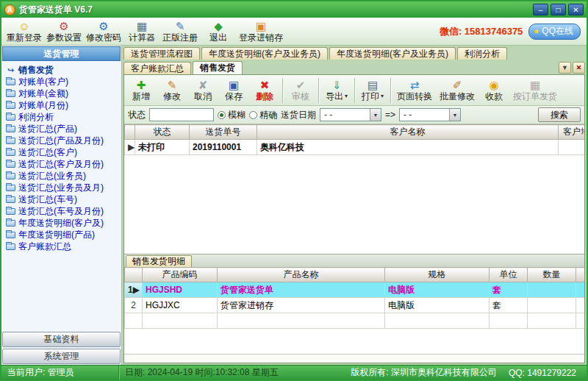 Image resolution: width=588 pixels, height=381 pixels. I want to click on column-header-address: 客户地址, so click(572, 132).